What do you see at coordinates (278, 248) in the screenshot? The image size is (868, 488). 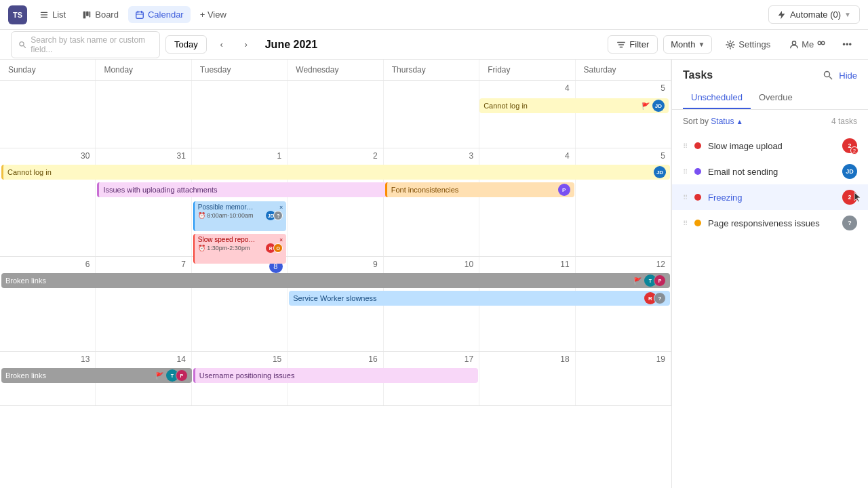 I see `avatar: O` at bounding box center [278, 248].